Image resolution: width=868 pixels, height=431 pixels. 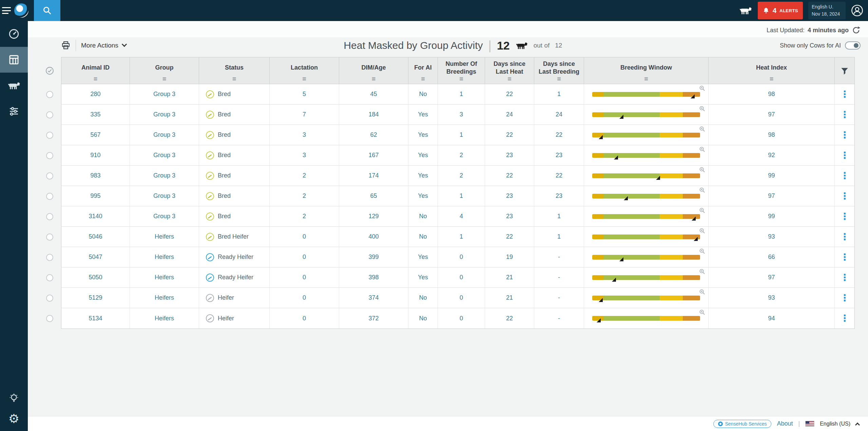 What do you see at coordinates (856, 30) in the screenshot?
I see `refresh-icon` at bounding box center [856, 30].